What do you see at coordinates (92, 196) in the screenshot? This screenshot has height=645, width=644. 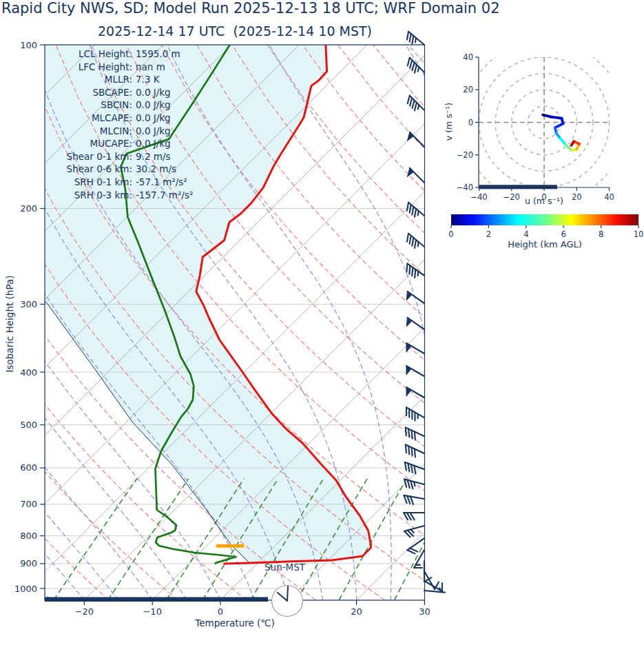 I see `stat-label: SRH 0-3 km:` at bounding box center [92, 196].